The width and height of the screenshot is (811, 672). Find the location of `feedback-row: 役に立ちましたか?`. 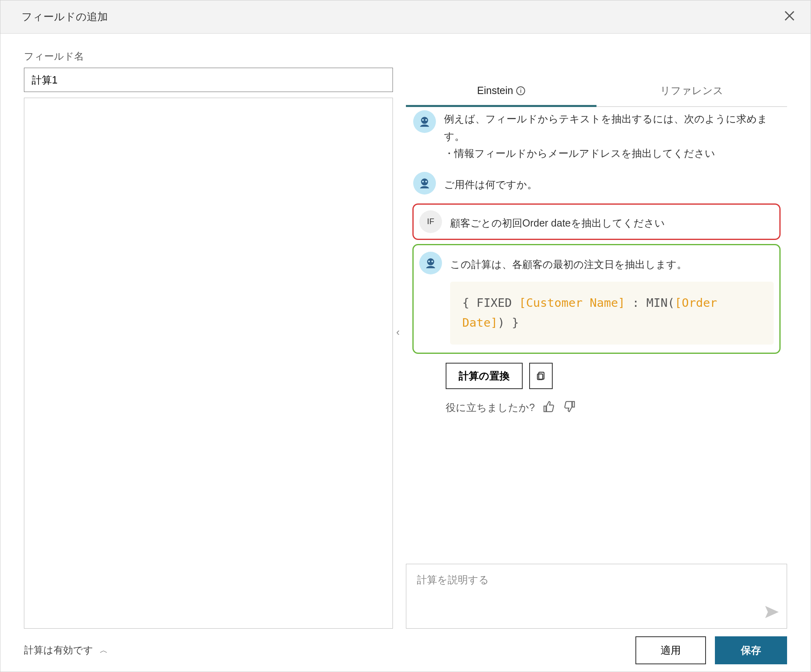

feedback-row: 役に立ちましたか? is located at coordinates (614, 408).